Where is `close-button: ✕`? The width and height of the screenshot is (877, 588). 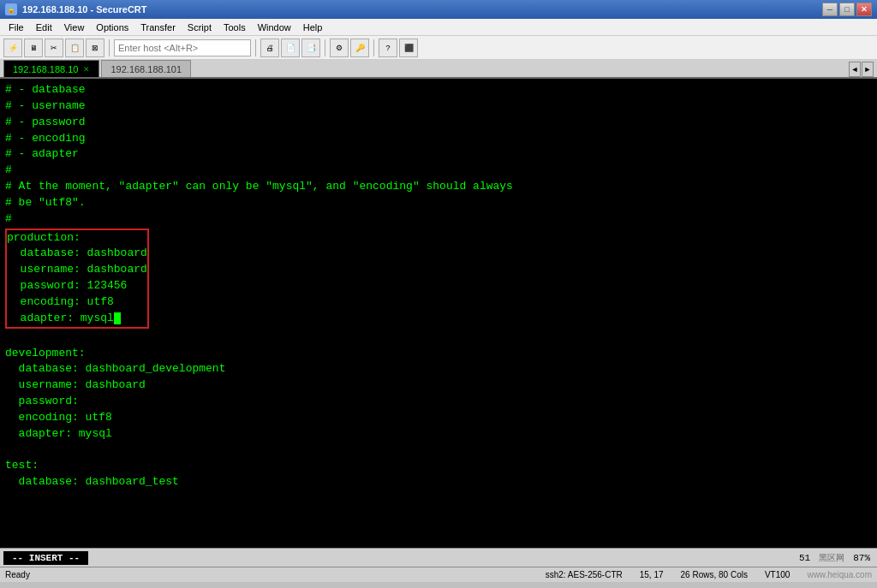
close-button: ✕ is located at coordinates (864, 9).